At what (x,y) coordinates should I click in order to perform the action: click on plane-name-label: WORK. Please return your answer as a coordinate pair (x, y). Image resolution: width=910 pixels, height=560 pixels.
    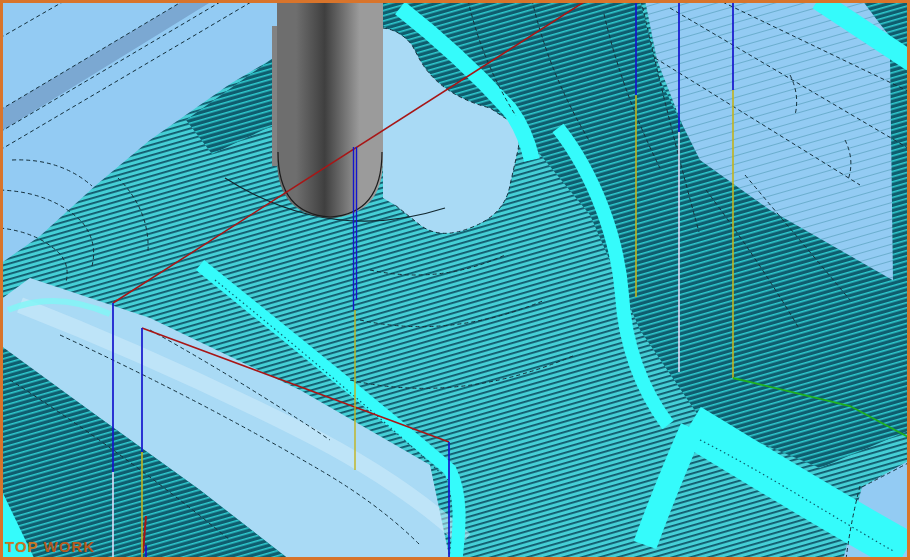
    Looking at the image, I should click on (69, 546).